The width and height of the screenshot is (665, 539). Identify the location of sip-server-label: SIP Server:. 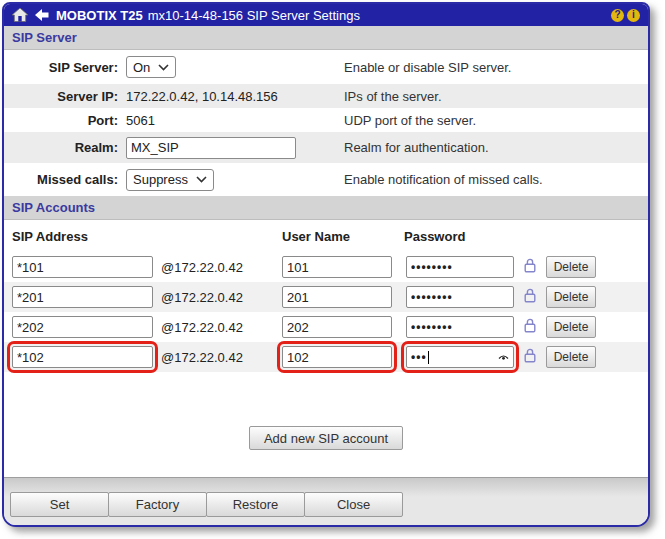
(65, 68).